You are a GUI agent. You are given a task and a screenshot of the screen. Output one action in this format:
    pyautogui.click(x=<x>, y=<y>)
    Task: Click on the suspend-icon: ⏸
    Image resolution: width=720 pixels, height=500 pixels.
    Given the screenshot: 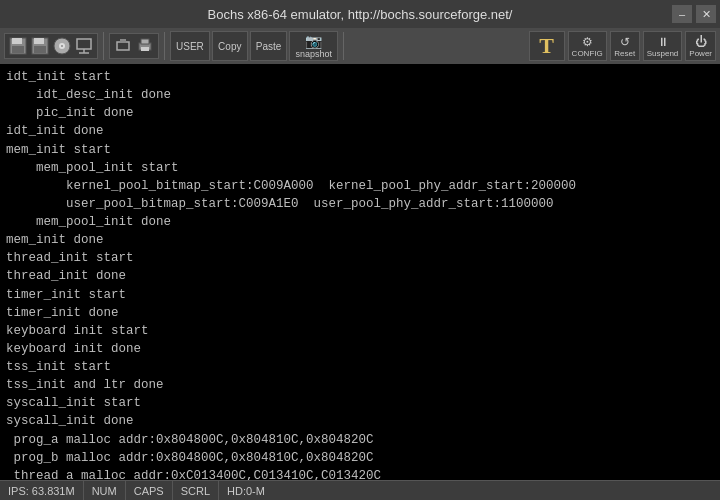 What is the action you would take?
    pyautogui.click(x=663, y=42)
    